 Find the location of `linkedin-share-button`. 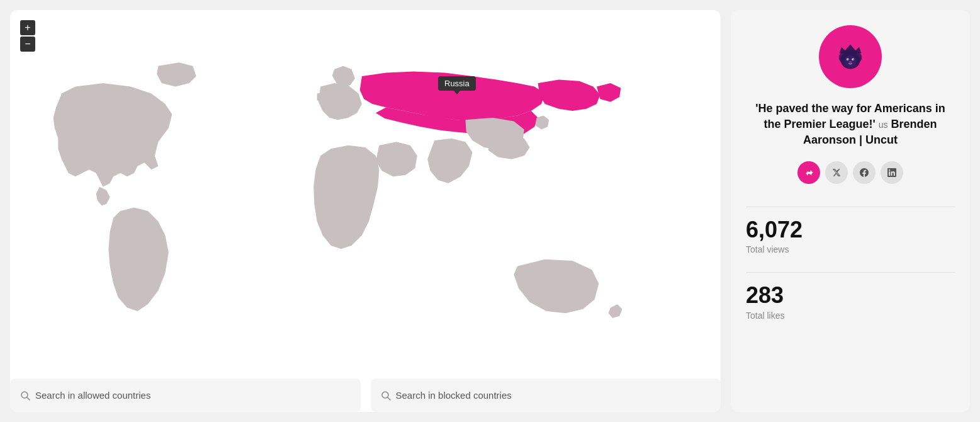

linkedin-share-button is located at coordinates (892, 173).